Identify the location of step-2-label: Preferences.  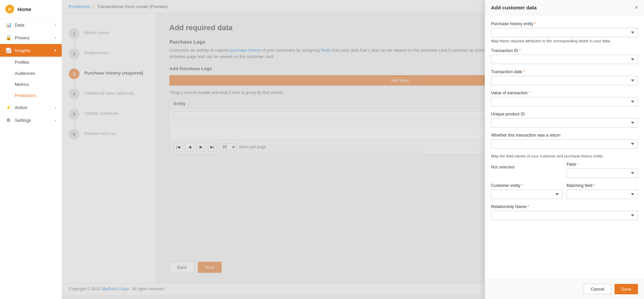
(97, 52).